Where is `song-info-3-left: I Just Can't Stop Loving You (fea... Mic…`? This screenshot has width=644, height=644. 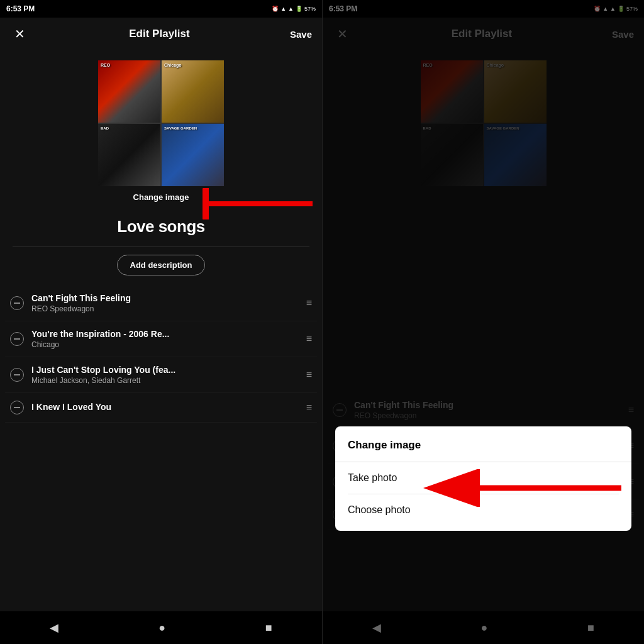 song-info-3-left: I Just Can't Stop Loving You (fea... Mic… is located at coordinates (165, 375).